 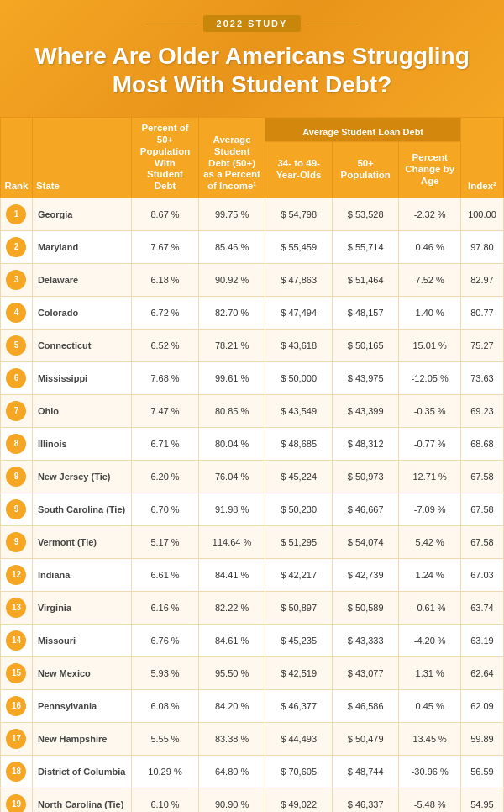 What do you see at coordinates (17, 345) in the screenshot?
I see `rank-cell: 5` at bounding box center [17, 345].